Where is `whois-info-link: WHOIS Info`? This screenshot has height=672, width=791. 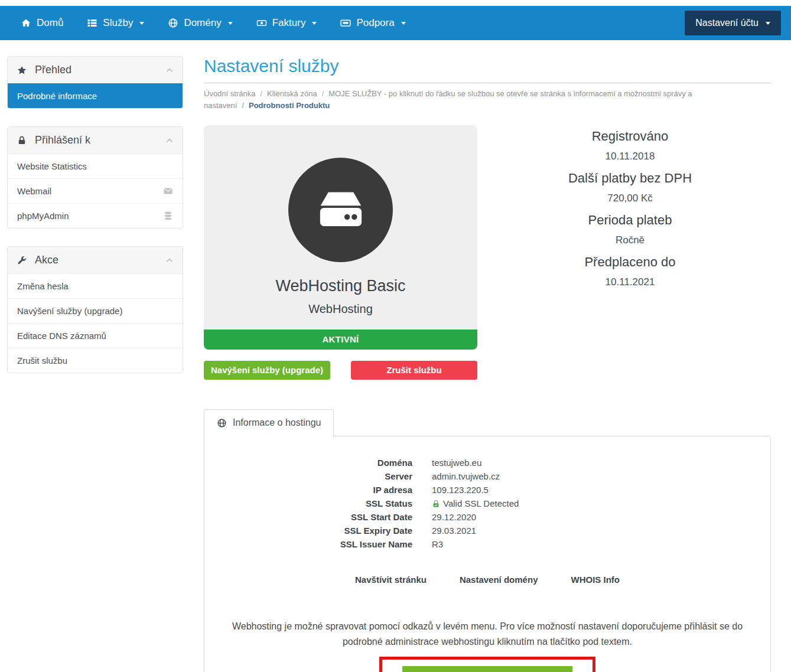 whois-info-link: WHOIS Info is located at coordinates (595, 580).